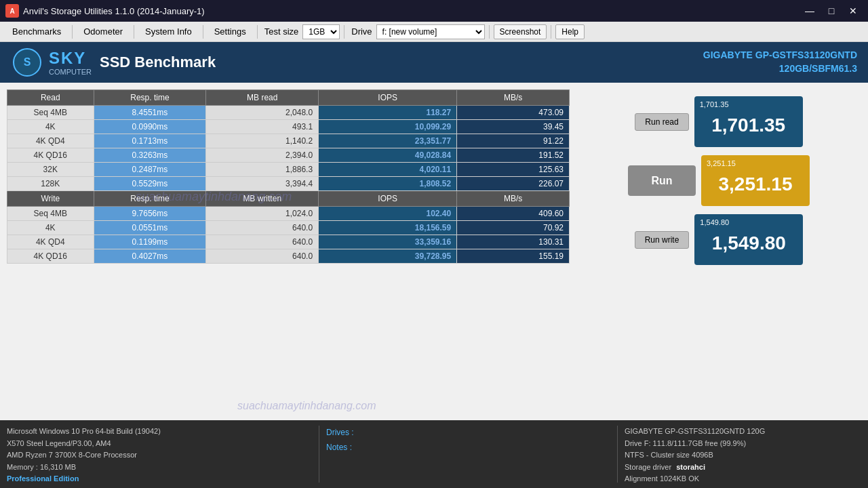 This screenshot has height=488, width=868. I want to click on menubar: Benchmarks Odometer System Info Settings…, so click(434, 32).